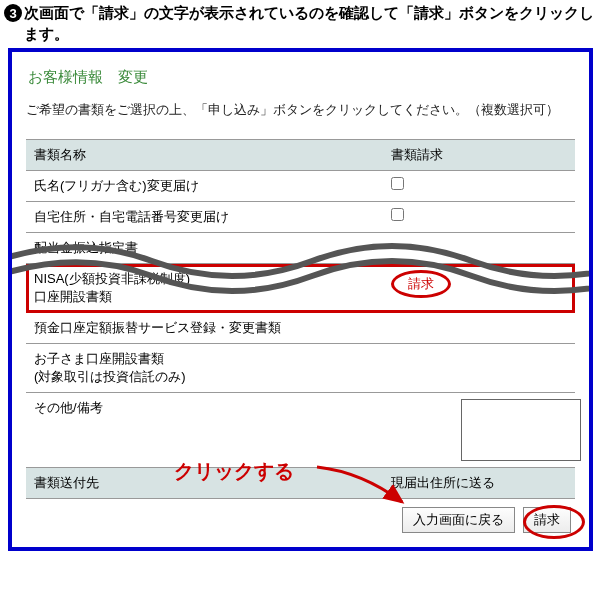 Image resolution: width=601 pixels, height=596 pixels. Describe the element at coordinates (204, 248) in the screenshot. I see `doc-name-cell: 配当金振込指定書` at that location.